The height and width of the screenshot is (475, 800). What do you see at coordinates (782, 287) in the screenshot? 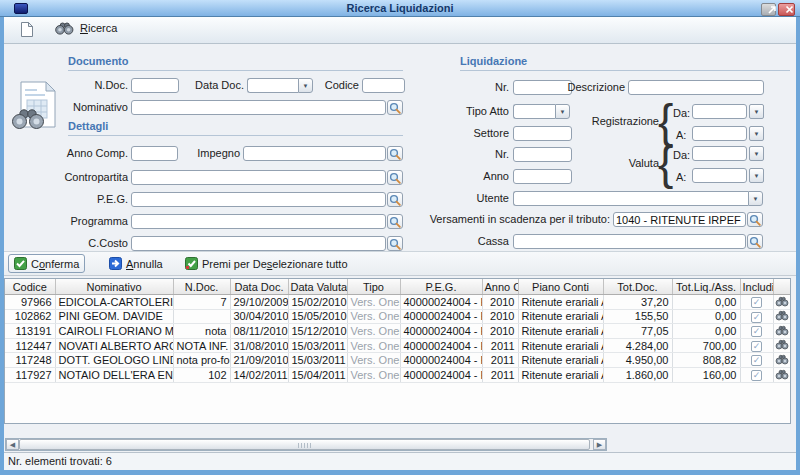
I see `column-header` at bounding box center [782, 287].